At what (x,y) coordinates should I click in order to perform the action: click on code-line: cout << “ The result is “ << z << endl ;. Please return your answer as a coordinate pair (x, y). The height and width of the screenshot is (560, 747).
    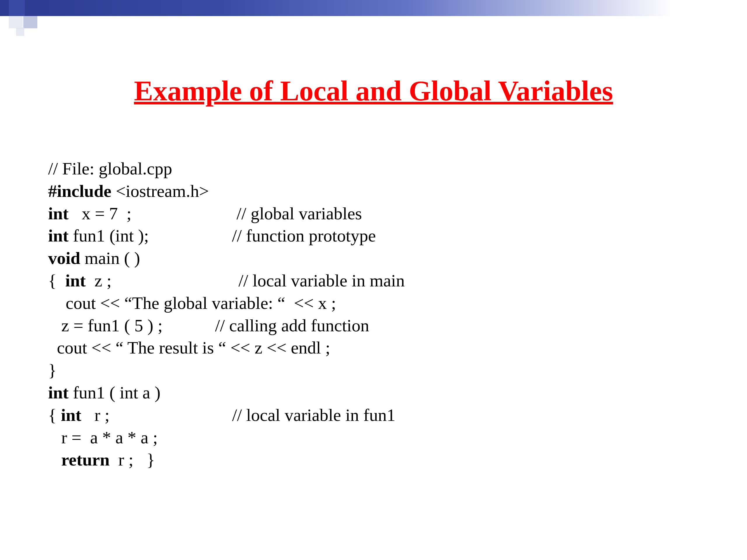
    Looking at the image, I should click on (226, 348).